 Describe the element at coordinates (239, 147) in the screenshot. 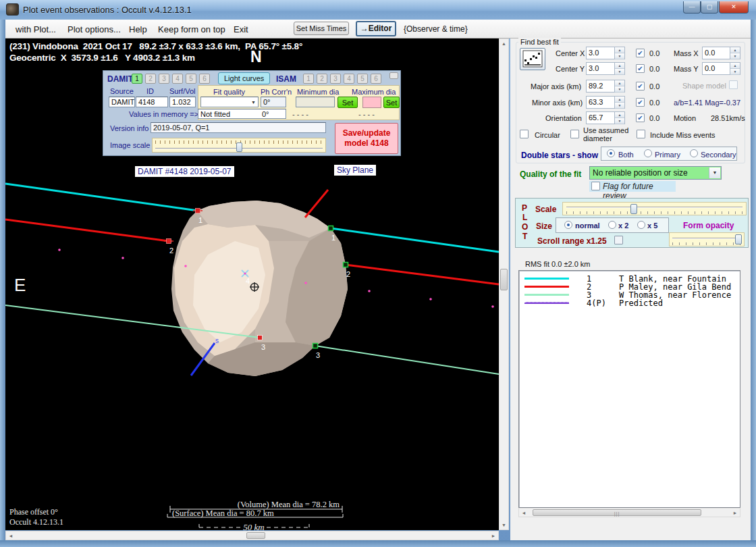

I see `image-scale-thumb` at that location.